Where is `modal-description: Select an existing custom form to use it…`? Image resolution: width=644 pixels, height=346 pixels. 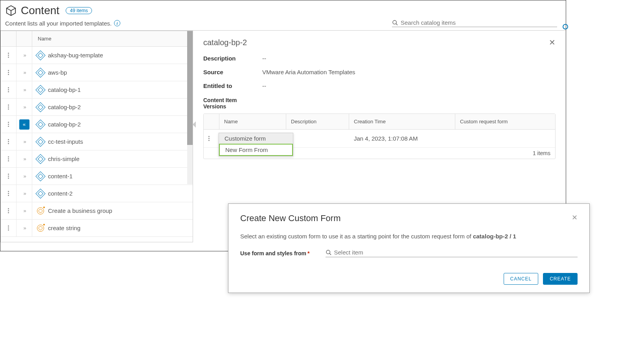
modal-description: Select an existing custom form to use it… is located at coordinates (409, 236).